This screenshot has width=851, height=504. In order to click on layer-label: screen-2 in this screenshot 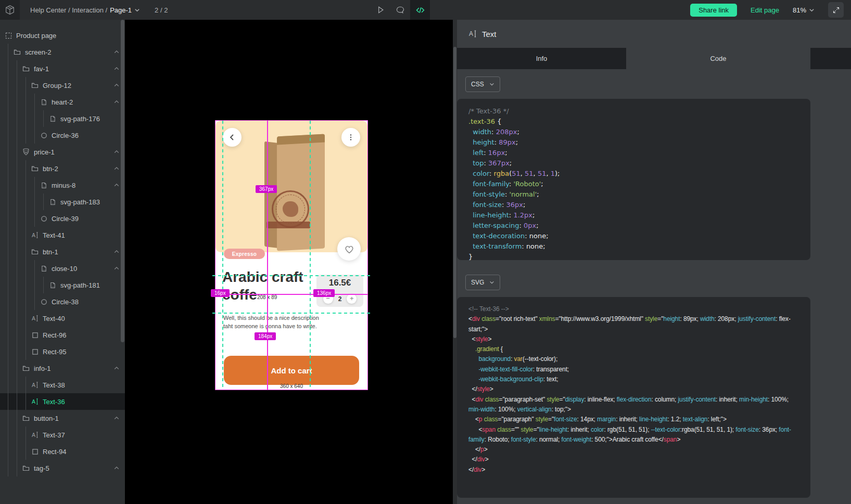, I will do `click(39, 52)`.